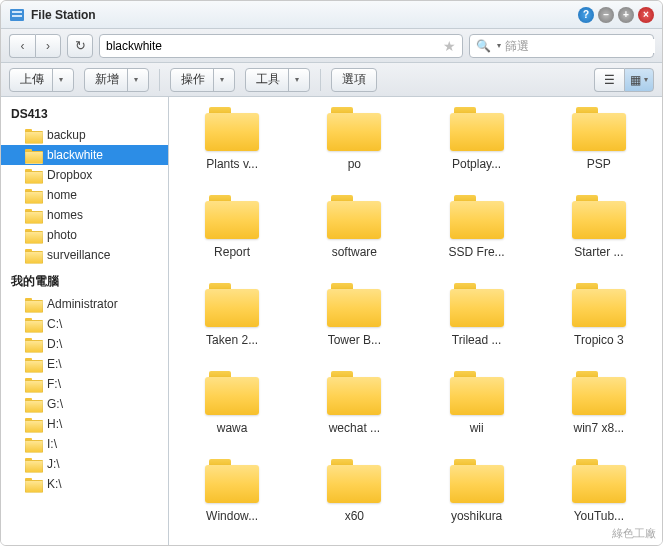  What do you see at coordinates (84, 235) in the screenshot?
I see `sidebar-item-share: photo` at bounding box center [84, 235].